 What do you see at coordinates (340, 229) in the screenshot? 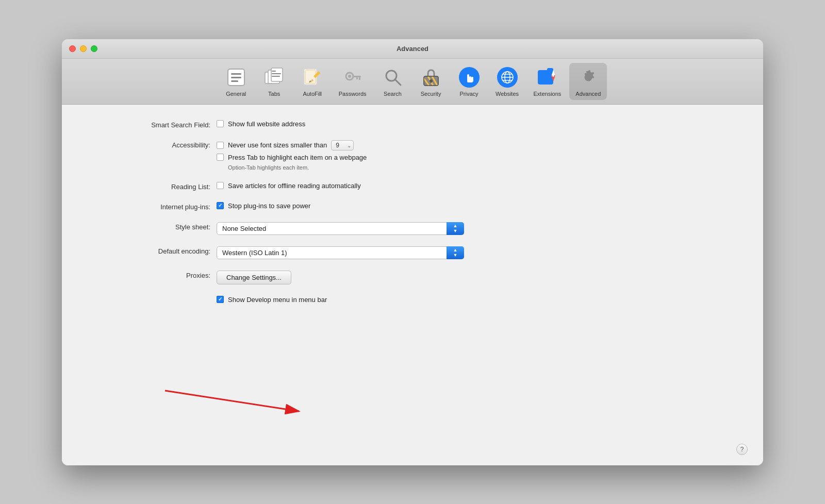
I see `style-sheet-select-wrapper: None Selected ▲ ▼` at bounding box center [340, 229].